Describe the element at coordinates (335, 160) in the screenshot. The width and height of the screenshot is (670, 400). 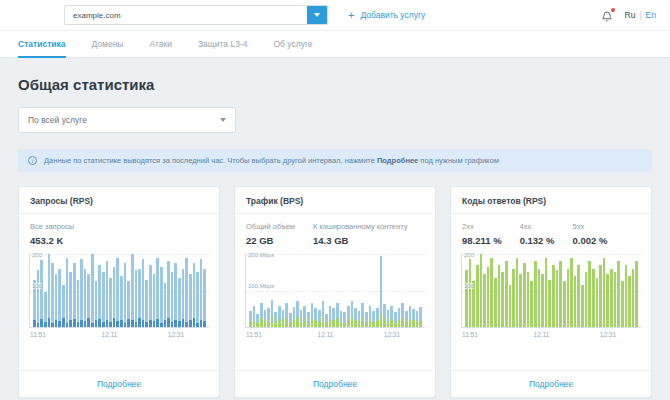
I see `info-banner: i Данные по статистике выводятся за посл…` at that location.